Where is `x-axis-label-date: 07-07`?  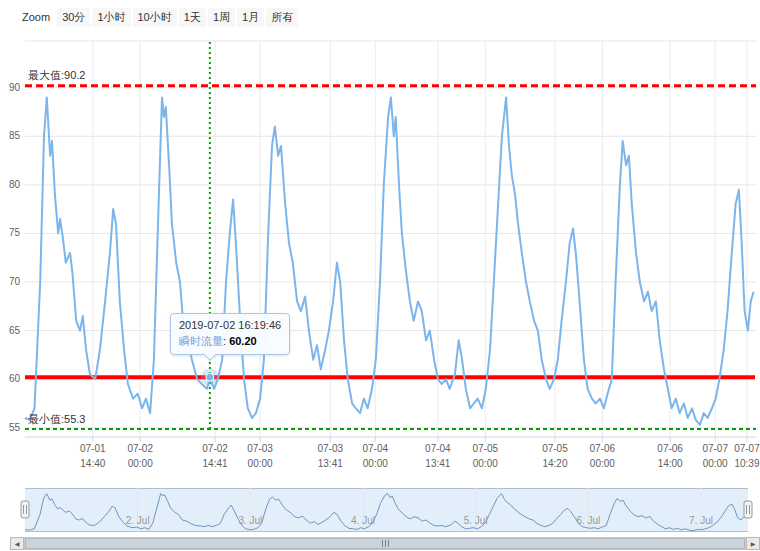 x-axis-label-date: 07-07 is located at coordinates (738, 448).